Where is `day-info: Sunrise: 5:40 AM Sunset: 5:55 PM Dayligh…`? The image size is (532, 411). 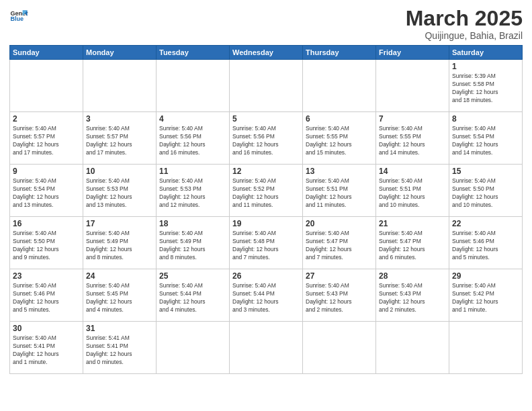 day-info: Sunrise: 5:40 AM Sunset: 5:55 PM Dayligh… is located at coordinates (412, 141).